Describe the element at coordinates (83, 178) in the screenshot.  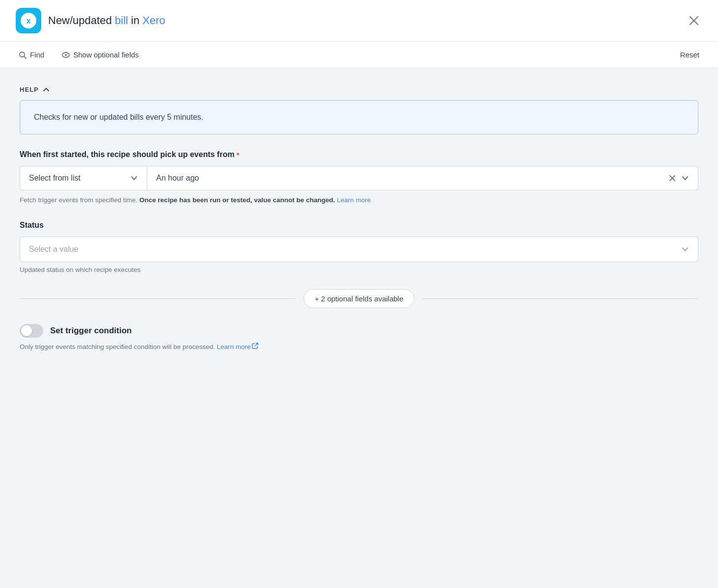
I see `trigger-left-select: Select from list` at that location.